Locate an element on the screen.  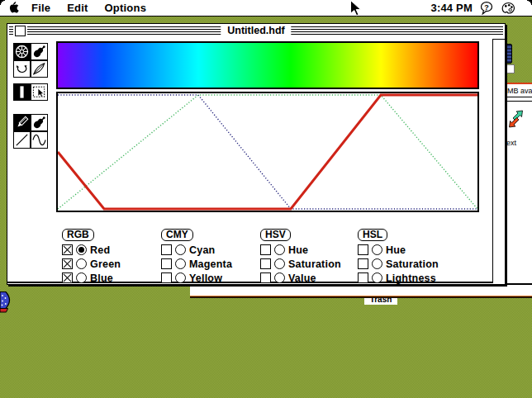
hsl-lightness-radio is located at coordinates (377, 277).